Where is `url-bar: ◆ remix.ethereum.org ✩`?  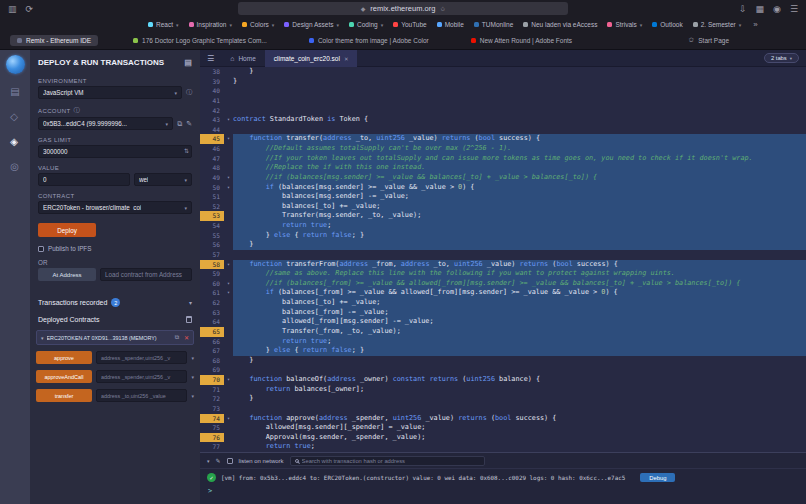
url-bar: ◆ remix.ethereum.org ✩ is located at coordinates (403, 8).